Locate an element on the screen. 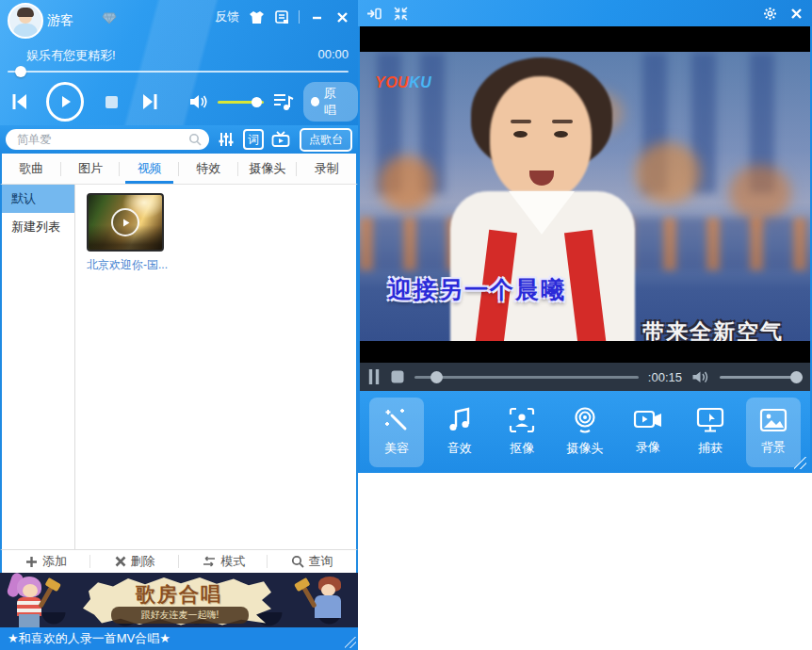 This screenshot has width=812, height=650. minimize-button is located at coordinates (317, 17).